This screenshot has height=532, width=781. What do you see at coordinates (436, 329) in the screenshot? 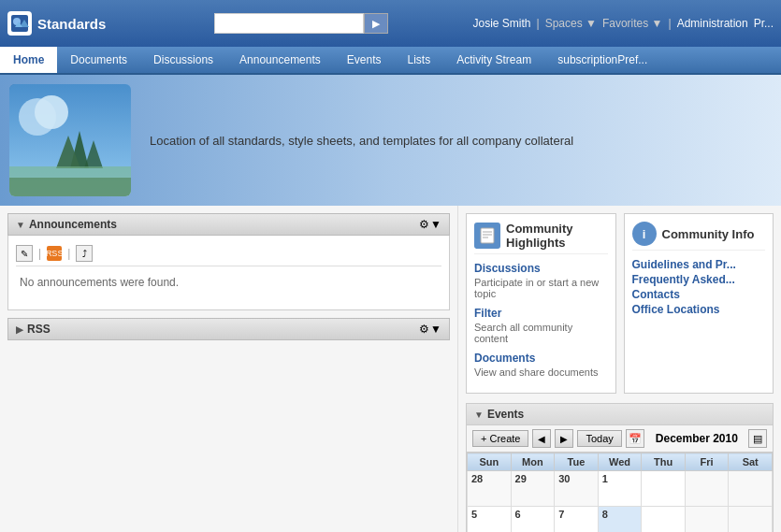
I see `rss-gear-arrow: ▼` at bounding box center [436, 329].